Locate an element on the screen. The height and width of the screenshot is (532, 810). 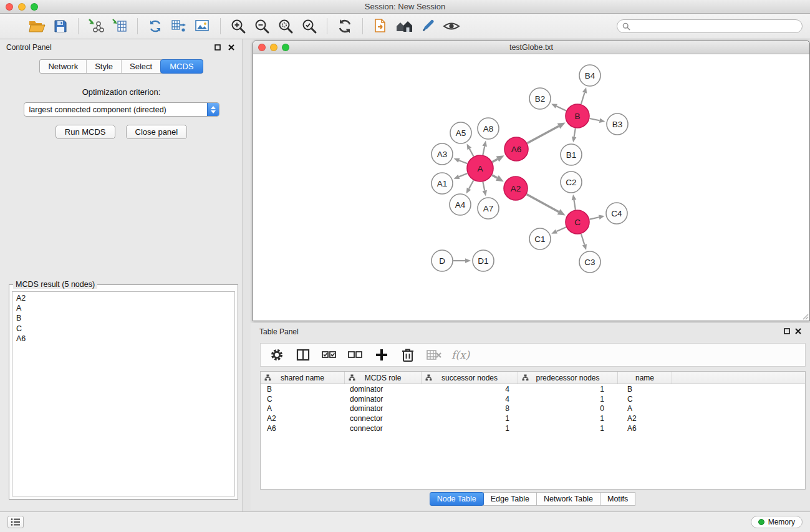
open-session-button is located at coordinates (37, 26).